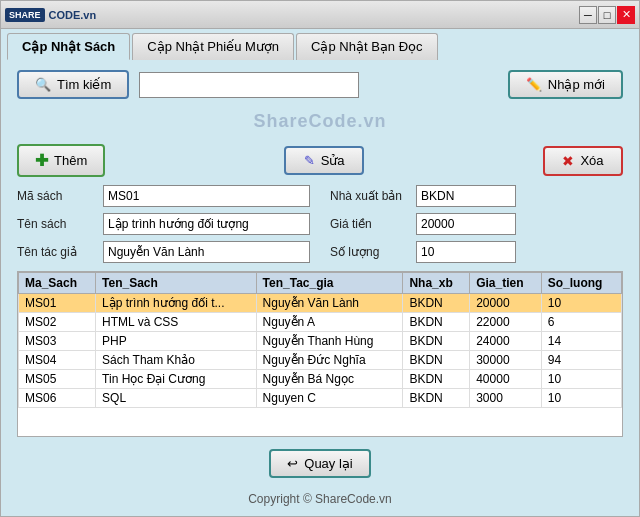  I want to click on col-ten-sach: Ten_Sach, so click(176, 284).